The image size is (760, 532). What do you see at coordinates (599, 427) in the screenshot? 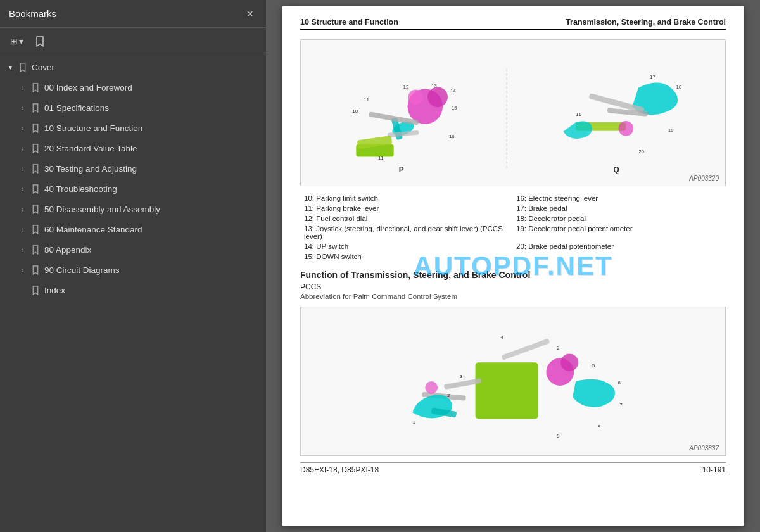
I see `svg-text: 8` at bounding box center [599, 427].